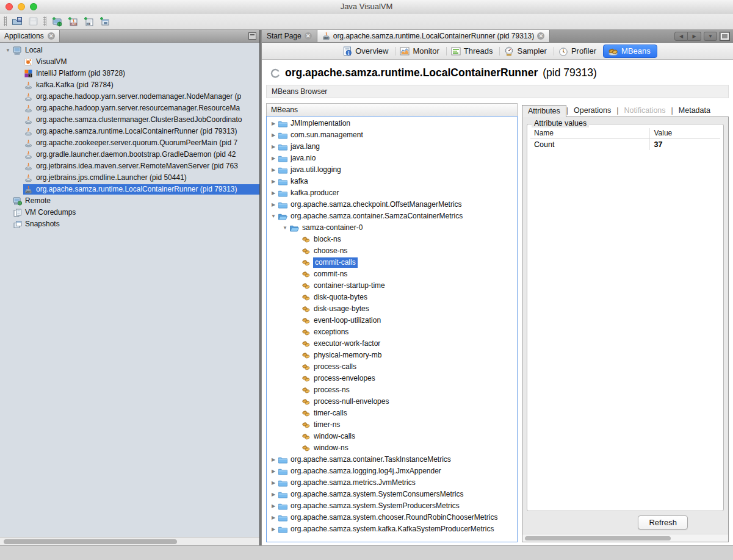  I want to click on application-tree-item: org.apache.hadoop.yarn.server.resourcema…, so click(129, 109).